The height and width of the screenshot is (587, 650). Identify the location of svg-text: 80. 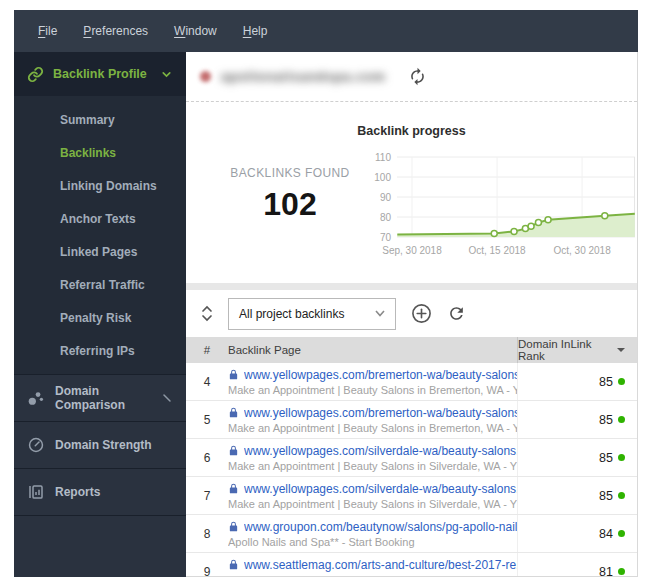
(386, 218).